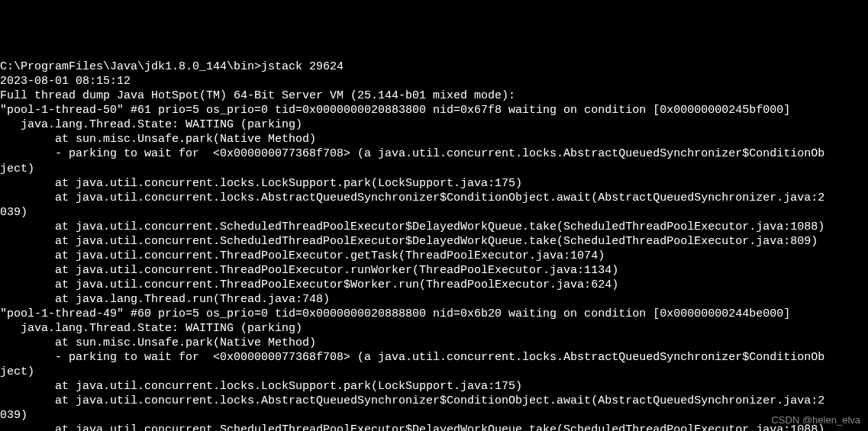  What do you see at coordinates (434, 314) in the screenshot?
I see `terminal-line: "pool-1-thread-49" #60 prio=5 os_prio=0 …` at bounding box center [434, 314].